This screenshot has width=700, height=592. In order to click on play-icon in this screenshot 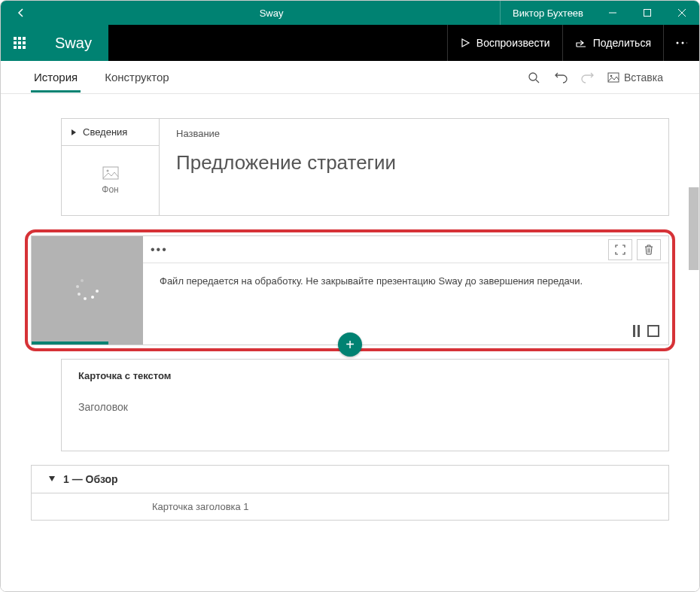, I will do `click(465, 43)`.